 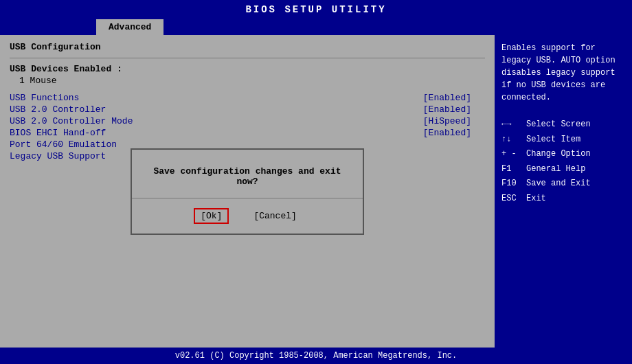 What do you see at coordinates (558, 155) in the screenshot?
I see `shortcut-desc-change-option: Change Option` at bounding box center [558, 155].